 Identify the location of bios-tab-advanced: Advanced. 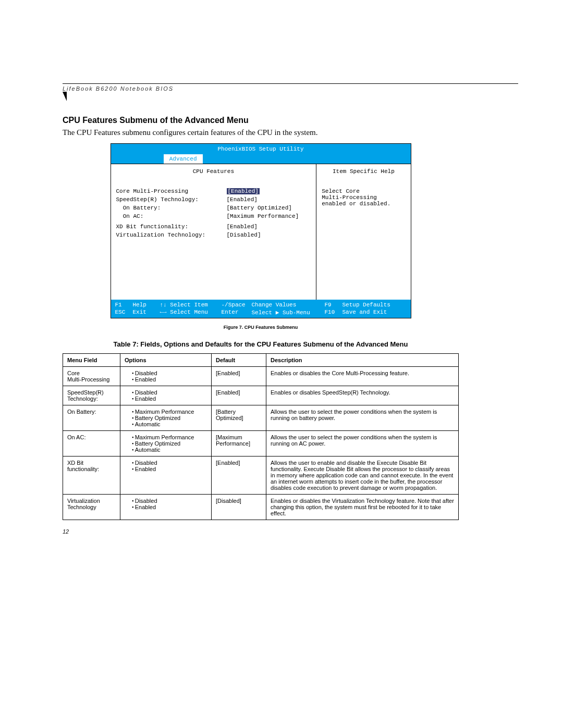
(183, 159).